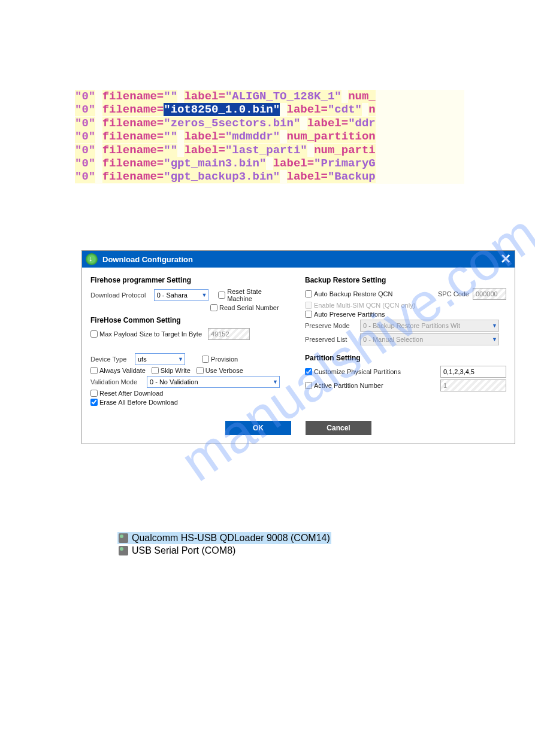 The image size is (535, 756). Describe the element at coordinates (147, 260) in the screenshot. I see `dialog-title-text: Download Configuration` at that location.